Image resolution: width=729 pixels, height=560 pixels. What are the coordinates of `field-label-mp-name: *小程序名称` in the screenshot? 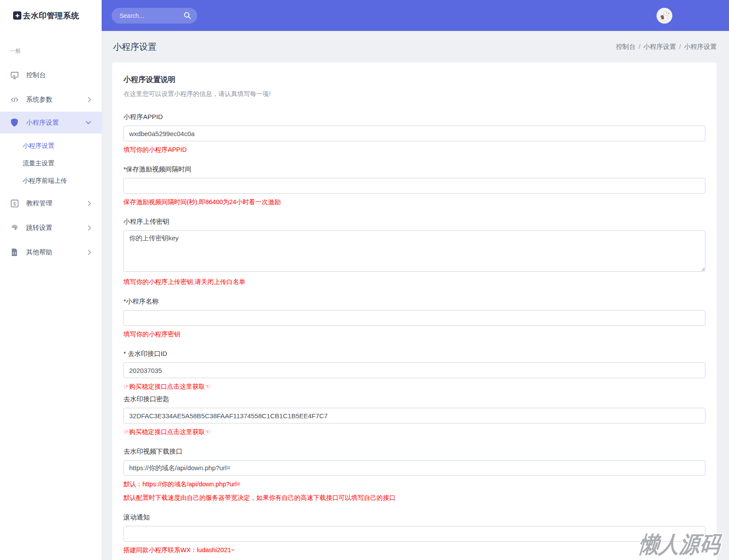 It's located at (414, 302).